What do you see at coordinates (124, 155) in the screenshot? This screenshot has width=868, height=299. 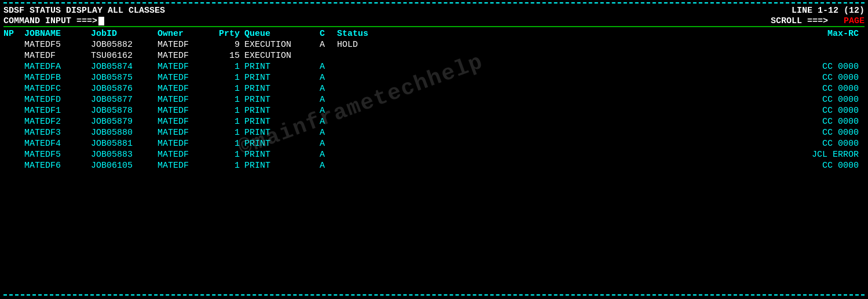 I see `cell-jobid: JOB05883` at bounding box center [124, 155].